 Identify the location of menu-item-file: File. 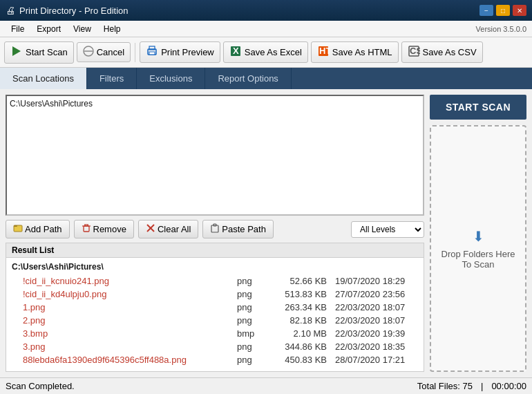
(18, 29).